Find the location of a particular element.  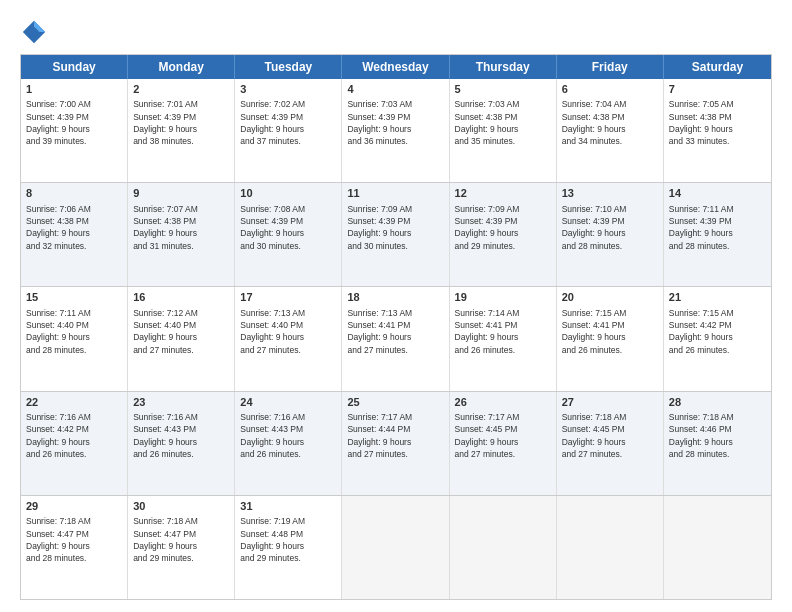

calendar-cell: 1Sunrise: 7:00 AMSunset: 4:39 PMDaylight… is located at coordinates (74, 130).